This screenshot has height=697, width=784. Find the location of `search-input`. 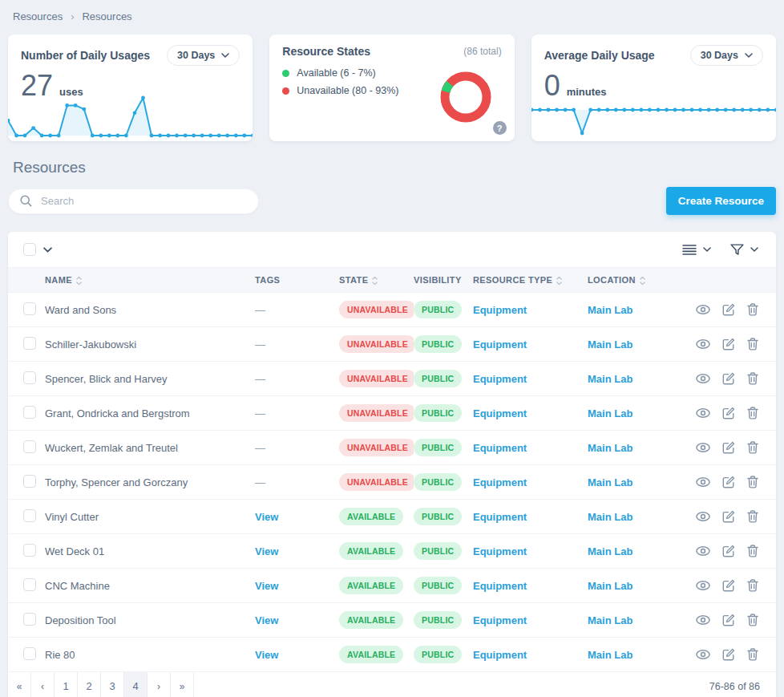

search-input is located at coordinates (143, 201).